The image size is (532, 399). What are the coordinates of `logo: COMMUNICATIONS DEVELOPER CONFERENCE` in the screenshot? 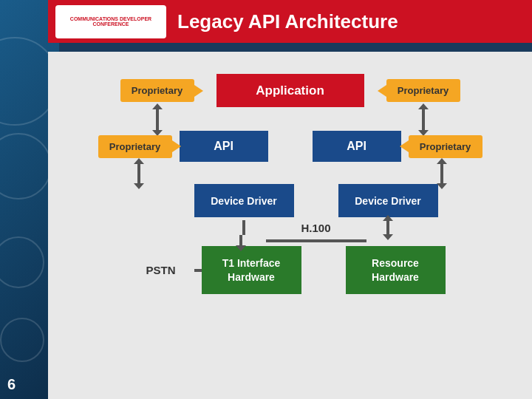 It's located at (111, 22).